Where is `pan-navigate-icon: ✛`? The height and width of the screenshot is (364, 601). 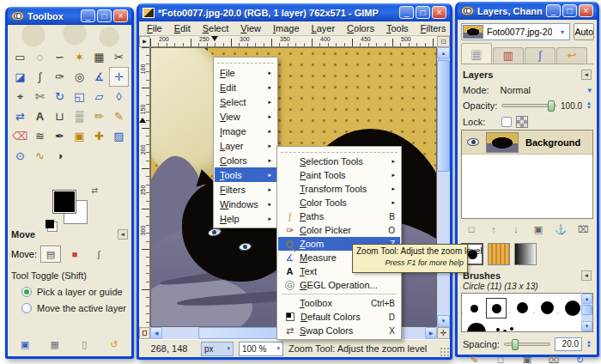
pan-navigate-icon: ✛ is located at coordinates (443, 333).